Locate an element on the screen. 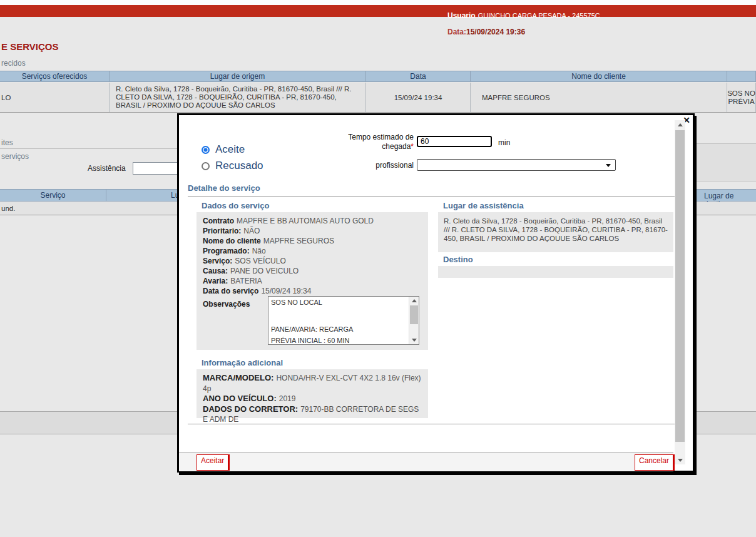  offer-date-cell: 15/09/24 19:34 is located at coordinates (418, 98).